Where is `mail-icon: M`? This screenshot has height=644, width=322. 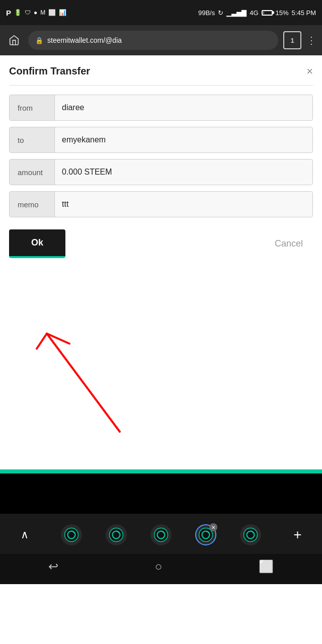 mail-icon: M is located at coordinates (43, 13).